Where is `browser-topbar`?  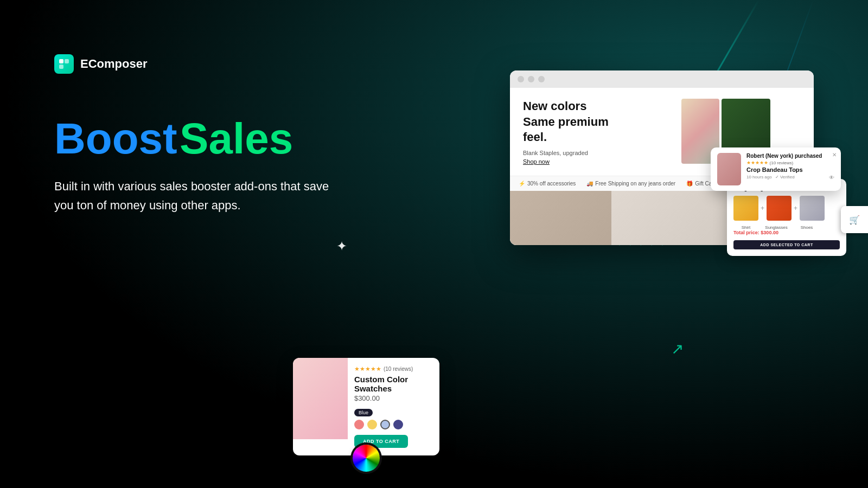 browser-topbar is located at coordinates (662, 79).